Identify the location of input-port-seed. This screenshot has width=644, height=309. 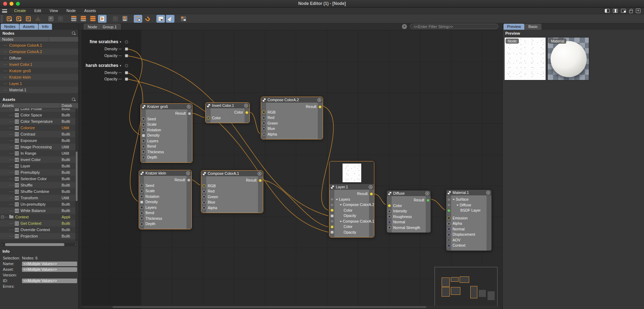
(144, 119).